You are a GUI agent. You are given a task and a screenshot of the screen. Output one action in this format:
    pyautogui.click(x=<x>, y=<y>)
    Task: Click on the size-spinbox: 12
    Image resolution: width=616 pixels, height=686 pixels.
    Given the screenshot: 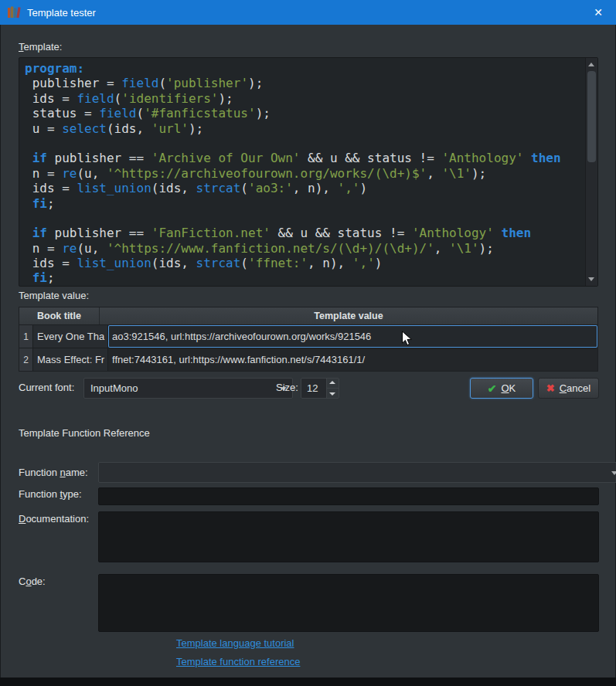 What is the action you would take?
    pyautogui.click(x=320, y=388)
    